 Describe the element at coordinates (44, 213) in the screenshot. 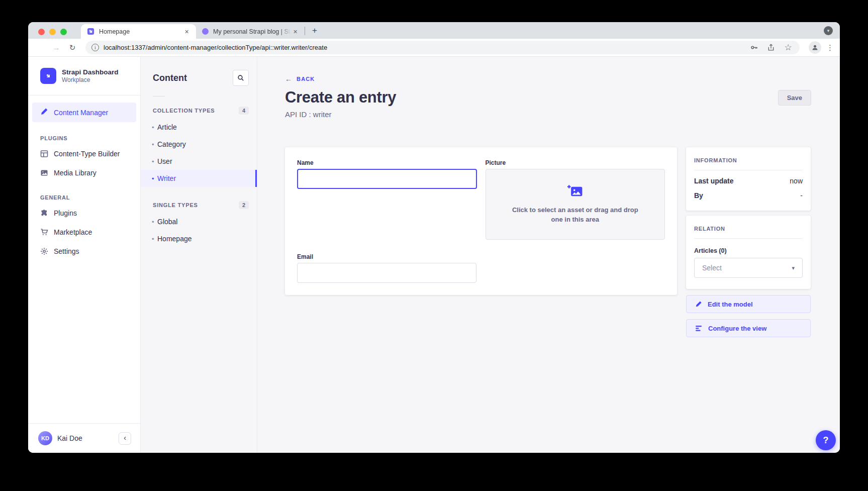

I see `puzzle-icon` at that location.